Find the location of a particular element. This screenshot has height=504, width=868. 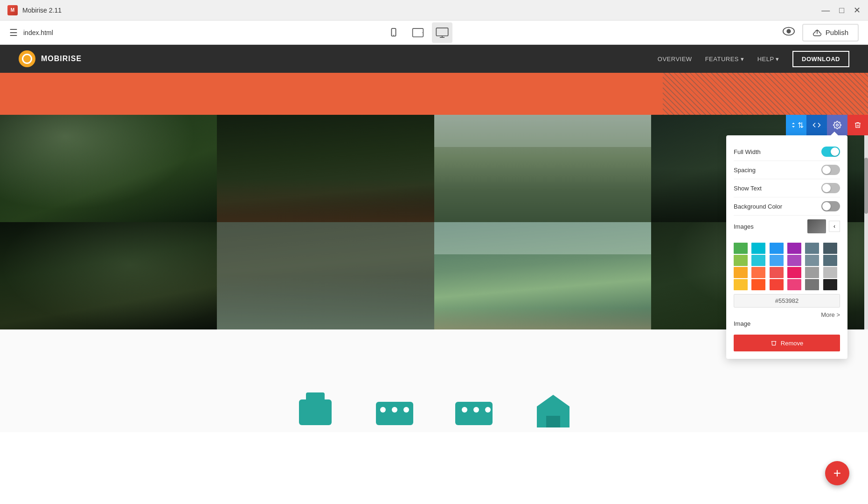

show-text-knob is located at coordinates (826, 188).